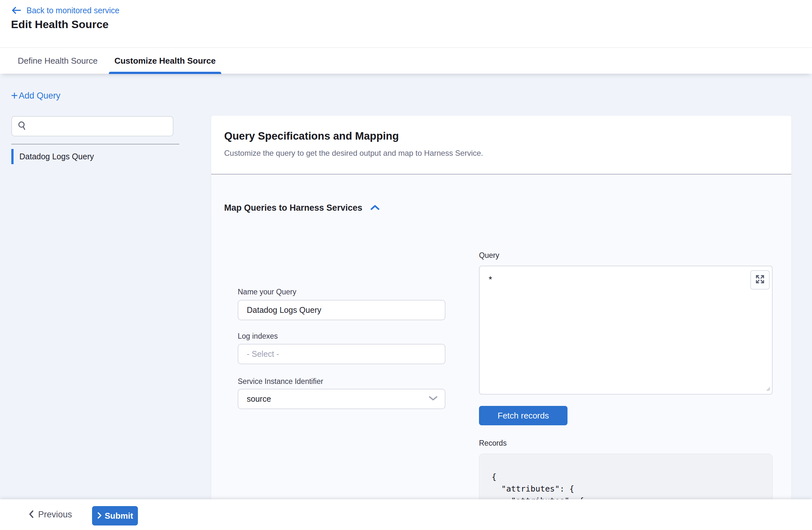  Describe the element at coordinates (311, 136) in the screenshot. I see `panel-title: Query Specifications and Mapping` at that location.